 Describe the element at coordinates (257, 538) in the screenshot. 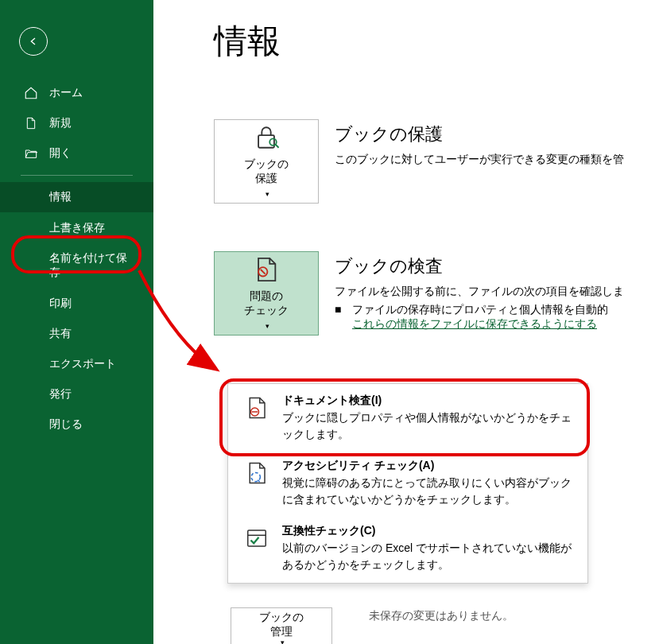

I see `compat-check-icon` at that location.